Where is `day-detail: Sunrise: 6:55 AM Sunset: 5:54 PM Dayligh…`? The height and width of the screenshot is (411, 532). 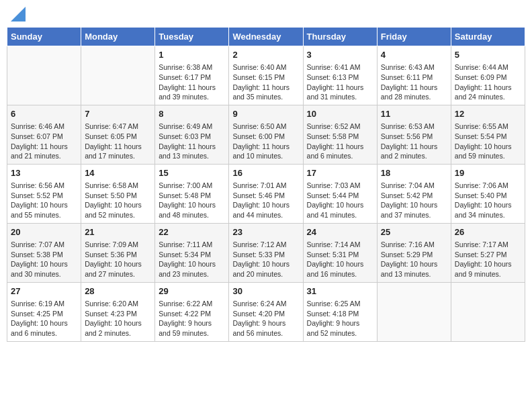
day-detail: Sunrise: 6:55 AM Sunset: 5:54 PM Dayligh… is located at coordinates (488, 141).